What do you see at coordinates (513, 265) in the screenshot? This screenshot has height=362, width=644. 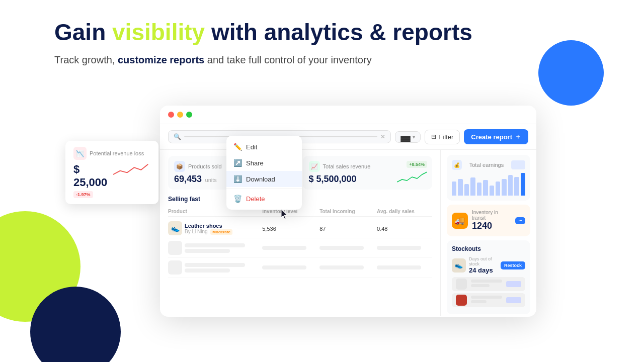 I see `restock-button: Restock` at bounding box center [513, 265].